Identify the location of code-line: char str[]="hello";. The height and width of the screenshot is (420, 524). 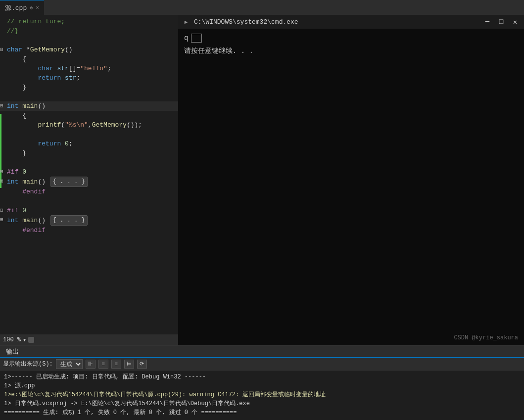
(89, 68).